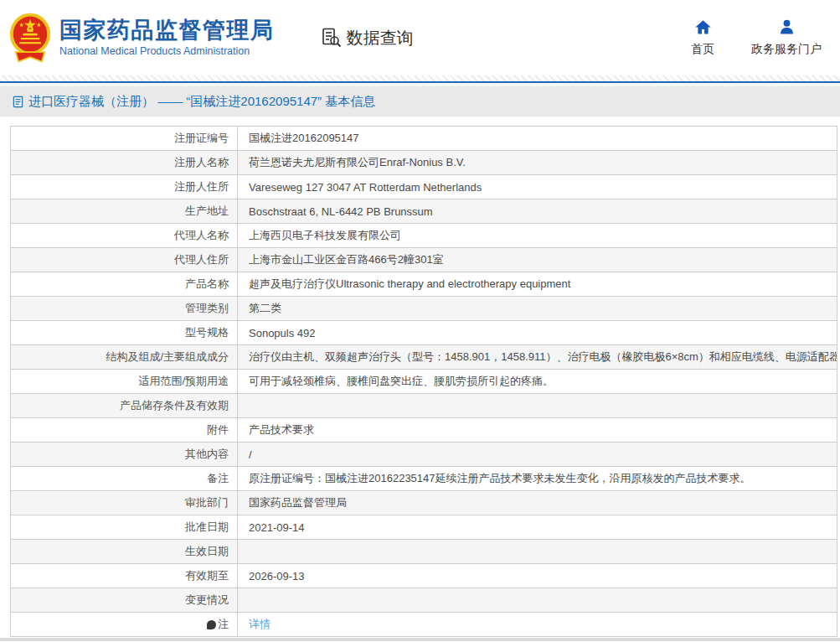  I want to click on white-gap, so click(420, 121).